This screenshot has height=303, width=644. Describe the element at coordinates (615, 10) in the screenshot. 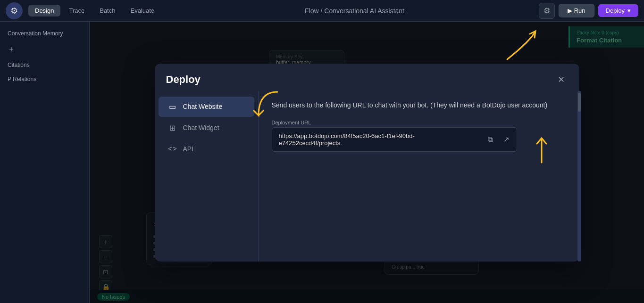

I see `deploy-label: Deploy` at that location.